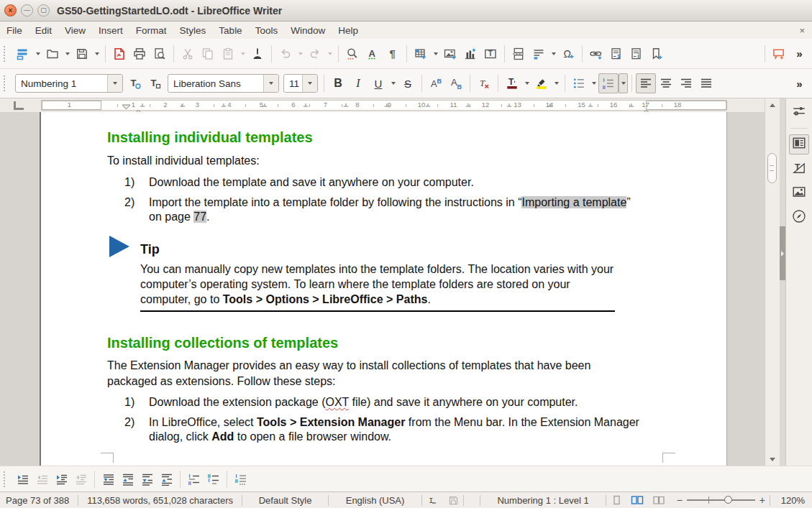  Describe the element at coordinates (557, 83) in the screenshot. I see `highlight-color-dropdown` at that location.